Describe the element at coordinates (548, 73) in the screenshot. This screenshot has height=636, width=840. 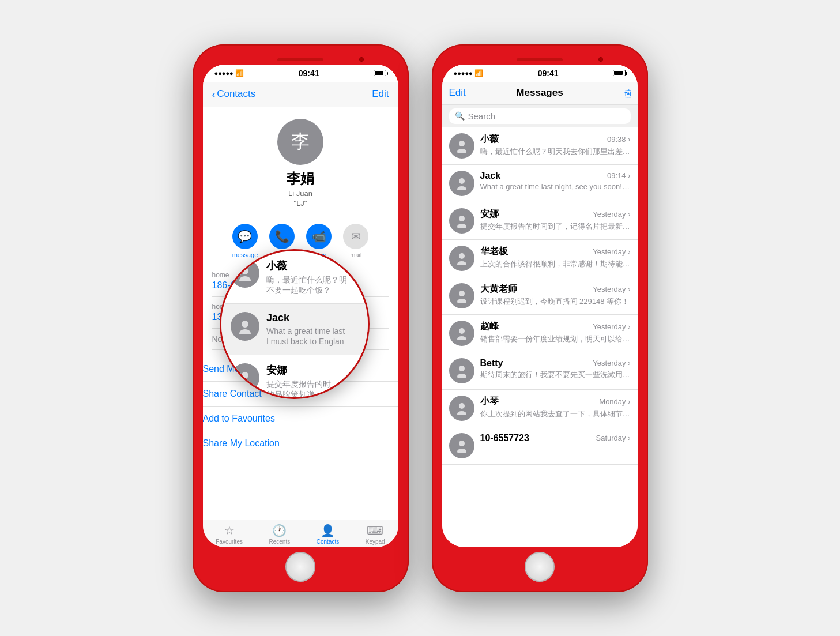
I see `status-time-2: 09:41` at that location.